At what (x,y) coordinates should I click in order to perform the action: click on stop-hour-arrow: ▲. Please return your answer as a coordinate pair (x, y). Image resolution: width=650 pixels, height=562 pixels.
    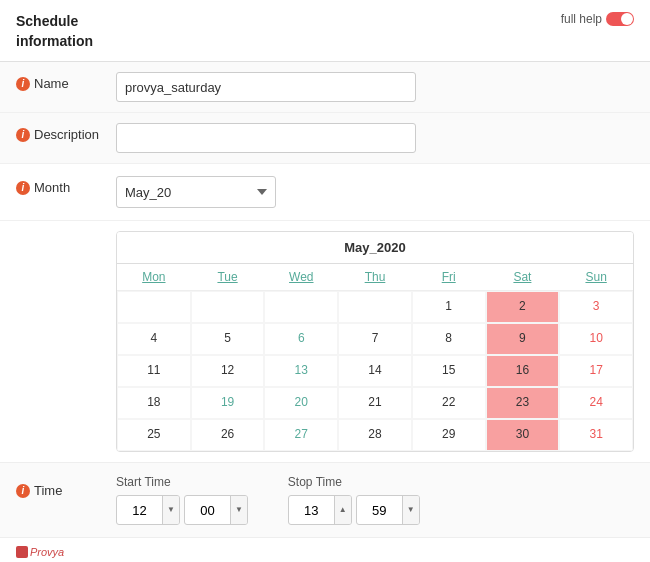
    Looking at the image, I should click on (342, 510).